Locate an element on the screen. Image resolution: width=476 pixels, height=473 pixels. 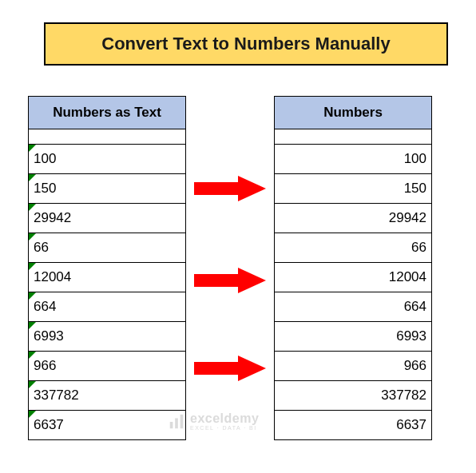
number-cell: 100 is located at coordinates (353, 159).